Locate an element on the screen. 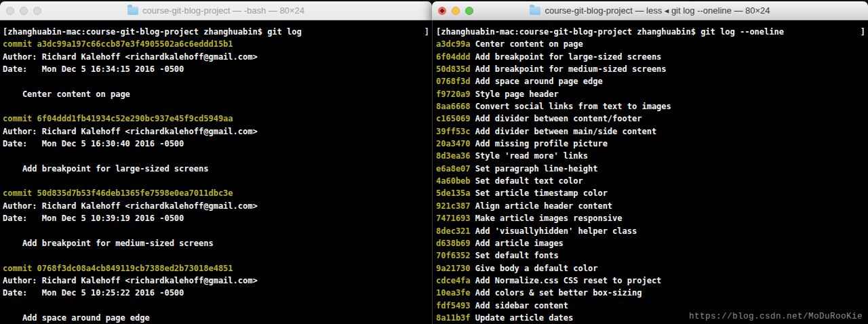 This screenshot has width=868, height=324. commit-date: Date: Mon Dec 5 16:30:40 2016 -0500 is located at coordinates (94, 144).